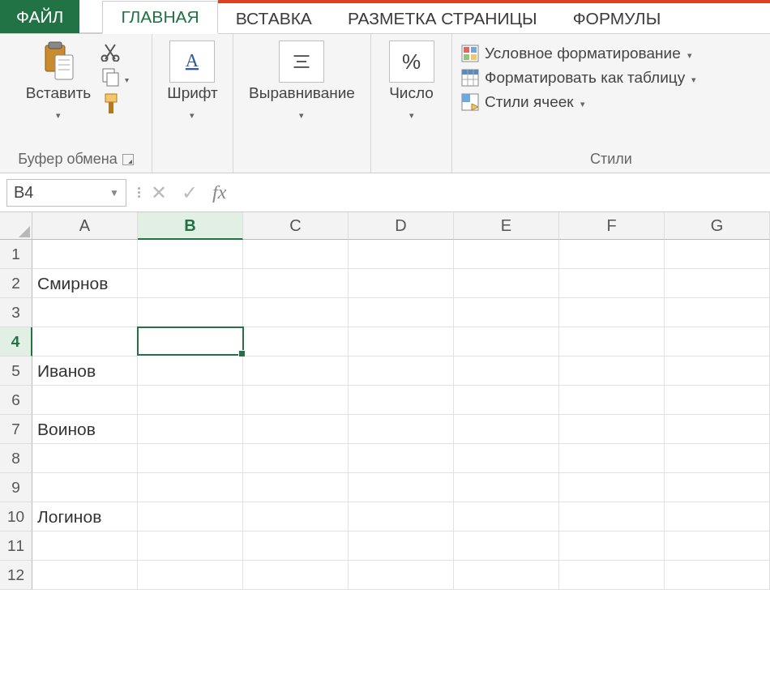  What do you see at coordinates (579, 78) in the screenshot?
I see `format-as-table-button: Форматировать как таблицу` at bounding box center [579, 78].